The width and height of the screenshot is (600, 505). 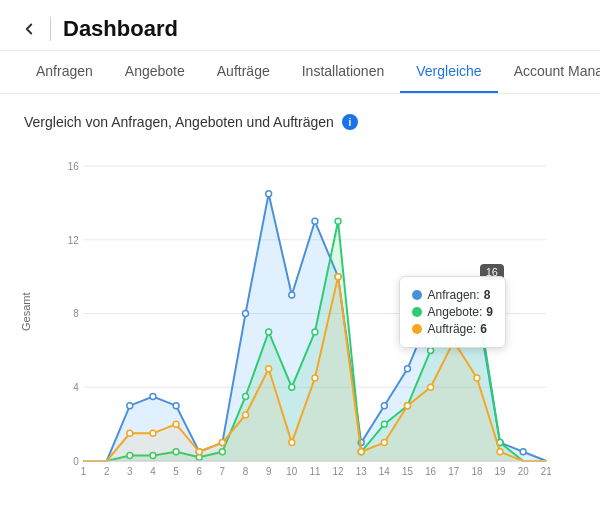 I want to click on svg-text: 10, so click(x=292, y=472).